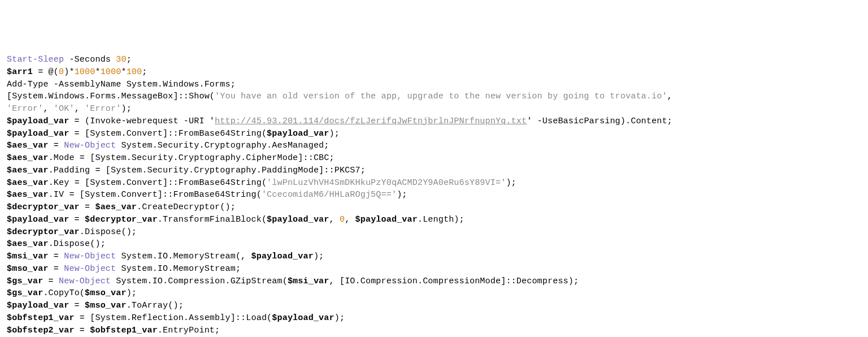 The height and width of the screenshot is (337, 868). Describe the element at coordinates (434, 146) in the screenshot. I see `code-line: $aes_var = New-Object System.Security.Cr…` at that location.